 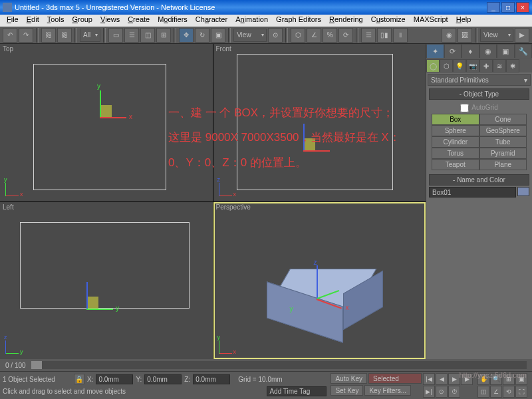 What do you see at coordinates (395, 378) in the screenshot?
I see `keymode-dropdown: Selected` at bounding box center [395, 378].